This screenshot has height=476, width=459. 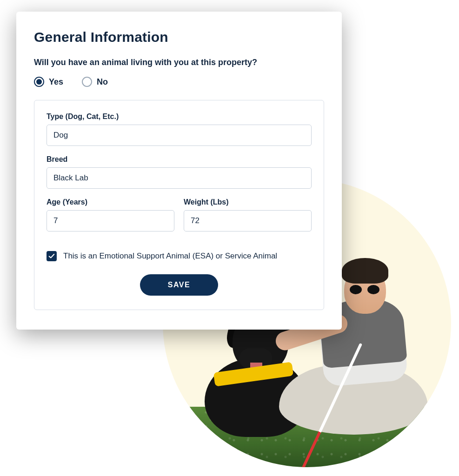 What do you see at coordinates (56, 82) in the screenshot?
I see `radio-yes-label: Yes` at bounding box center [56, 82].